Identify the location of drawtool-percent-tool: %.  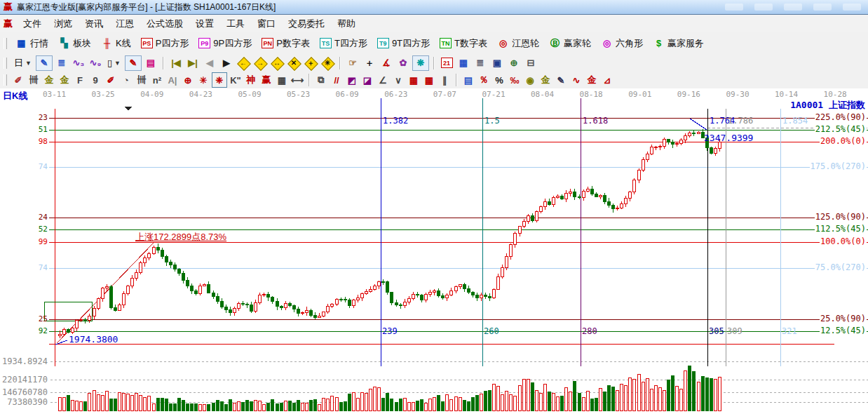
(499, 80).